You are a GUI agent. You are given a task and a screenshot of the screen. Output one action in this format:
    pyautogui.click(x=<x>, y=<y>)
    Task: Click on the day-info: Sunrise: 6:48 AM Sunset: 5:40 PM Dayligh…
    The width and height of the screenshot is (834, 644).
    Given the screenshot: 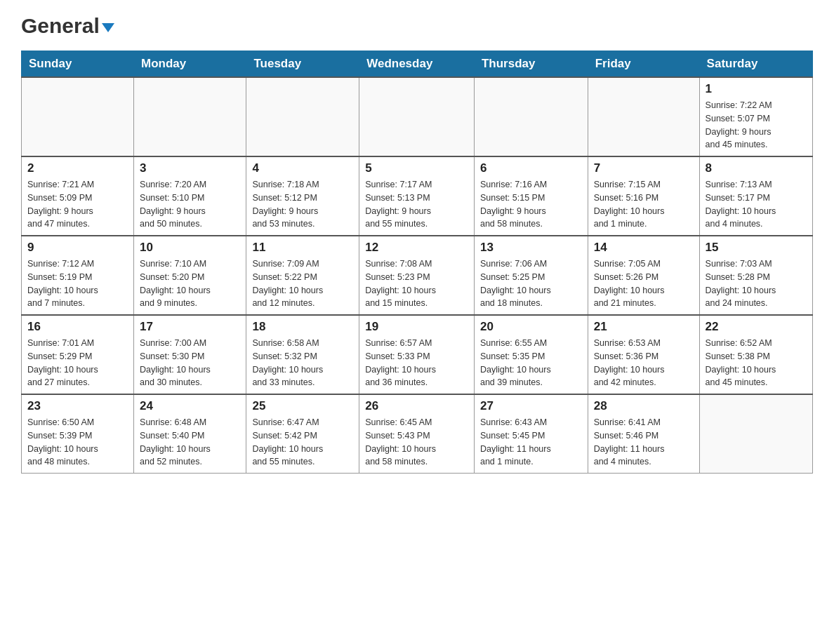 What is the action you would take?
    pyautogui.click(x=190, y=442)
    